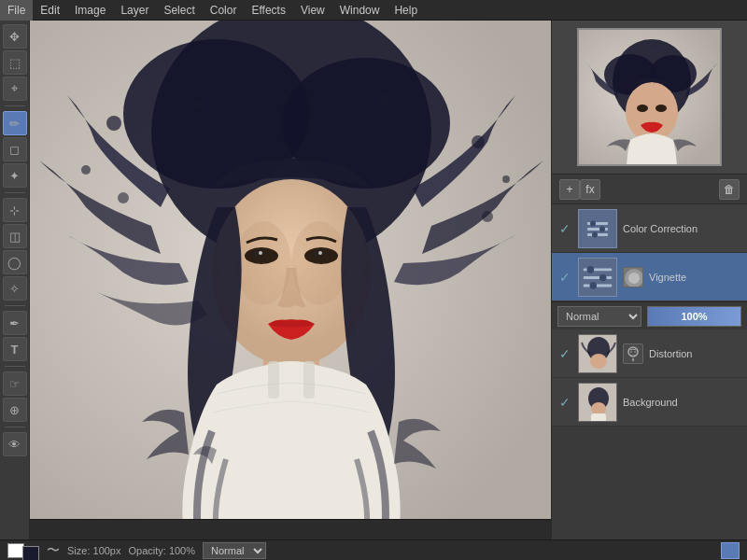  I want to click on eraser-tool: ◻, so click(15, 149).